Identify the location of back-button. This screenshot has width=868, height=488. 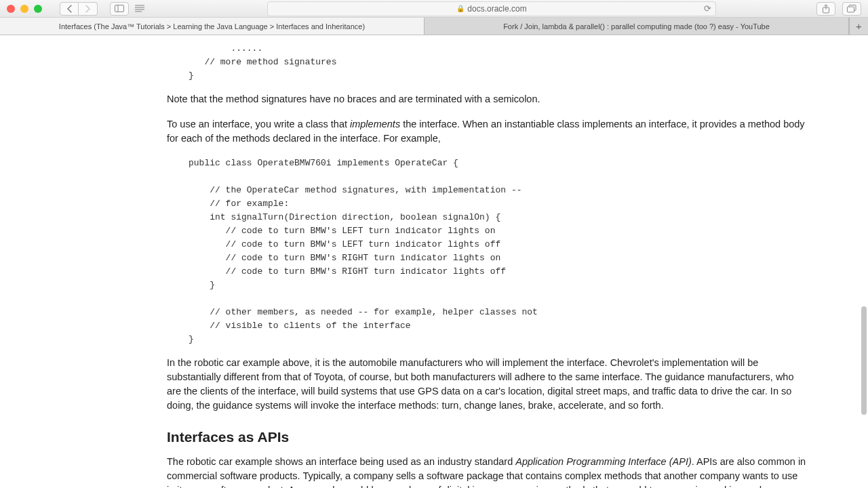
(69, 9).